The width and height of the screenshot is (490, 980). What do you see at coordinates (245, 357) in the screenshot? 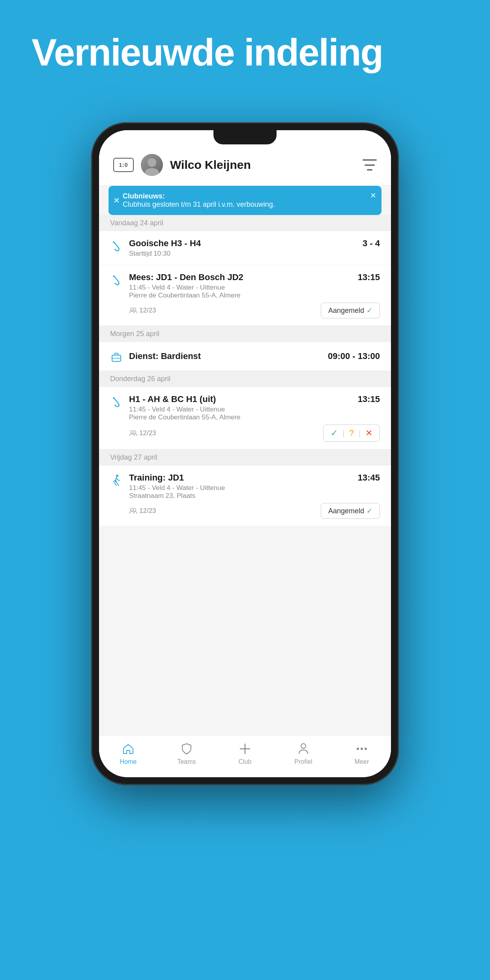
I see `list-item: Dienst: Bardienst 09:00 - 13:00` at bounding box center [245, 357].